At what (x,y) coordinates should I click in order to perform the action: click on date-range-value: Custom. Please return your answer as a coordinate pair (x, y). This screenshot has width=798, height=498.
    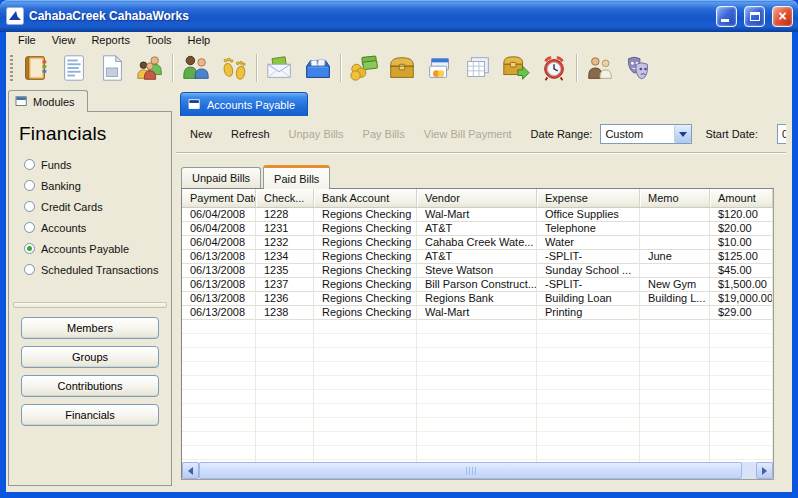
    Looking at the image, I should click on (638, 134).